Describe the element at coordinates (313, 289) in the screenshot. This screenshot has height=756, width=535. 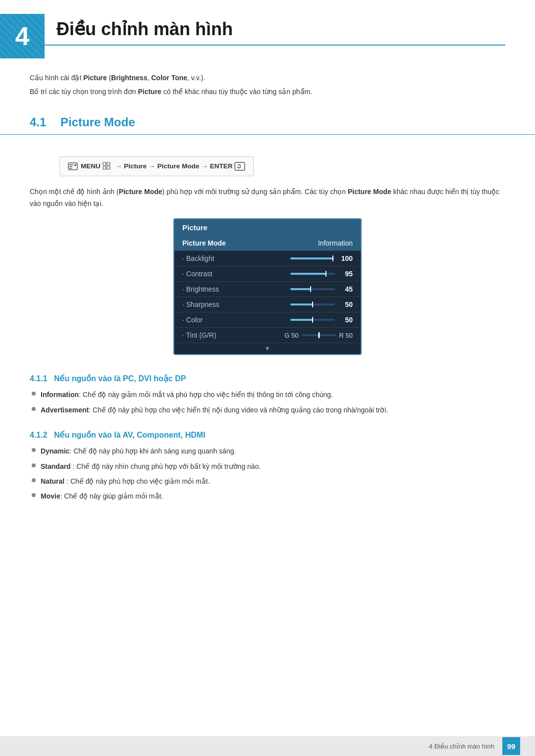
I see `brightness-track` at that location.